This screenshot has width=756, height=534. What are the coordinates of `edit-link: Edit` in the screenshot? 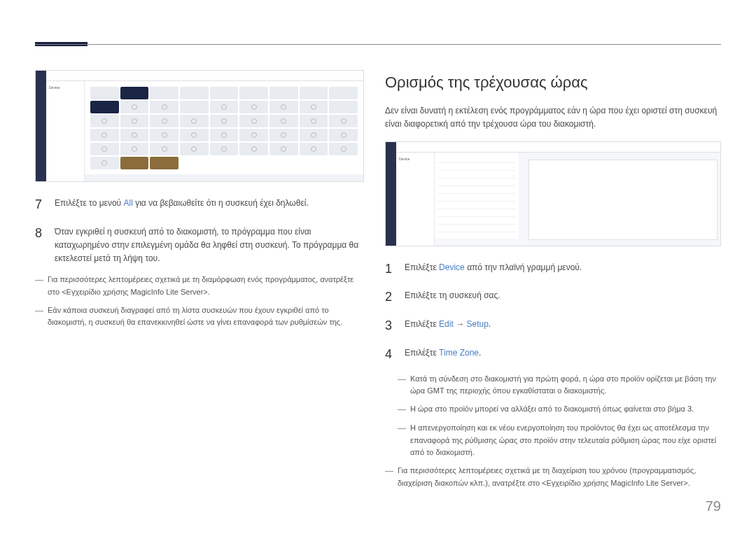 It's located at (447, 324).